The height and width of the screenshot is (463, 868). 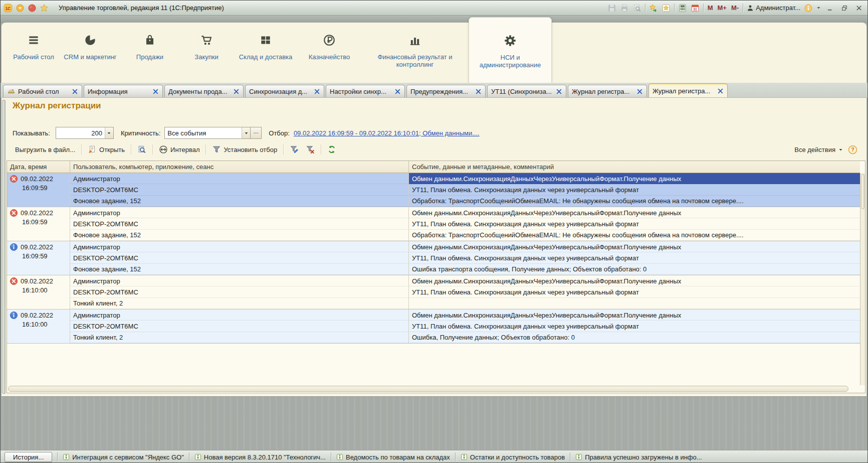 What do you see at coordinates (711, 8) in the screenshot?
I see `memory-recall-button: M` at bounding box center [711, 8].